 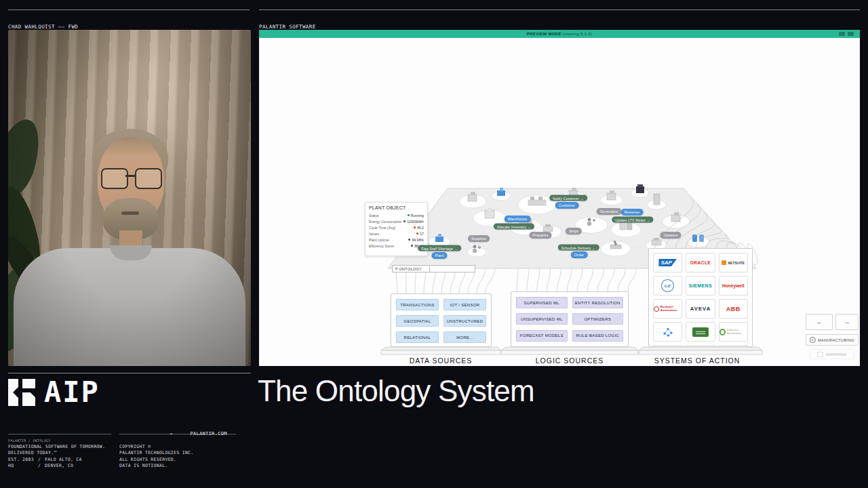 I want to click on chip-geospatial: GEOSPATIAL, so click(x=418, y=321).